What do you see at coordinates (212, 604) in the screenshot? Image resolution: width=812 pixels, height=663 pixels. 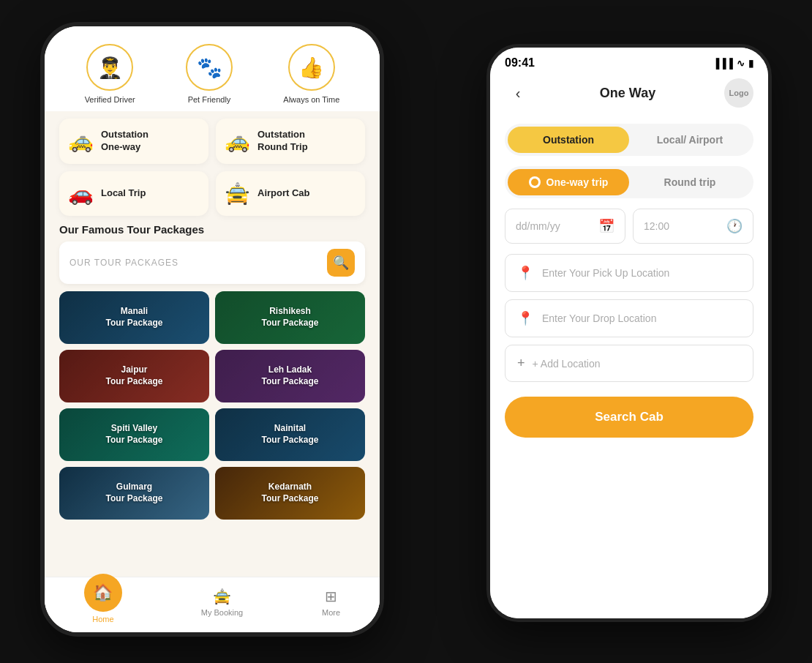 I see `bottom-nav: 🏠 Home 🚖 My Booking ⊞ More` at bounding box center [212, 604].